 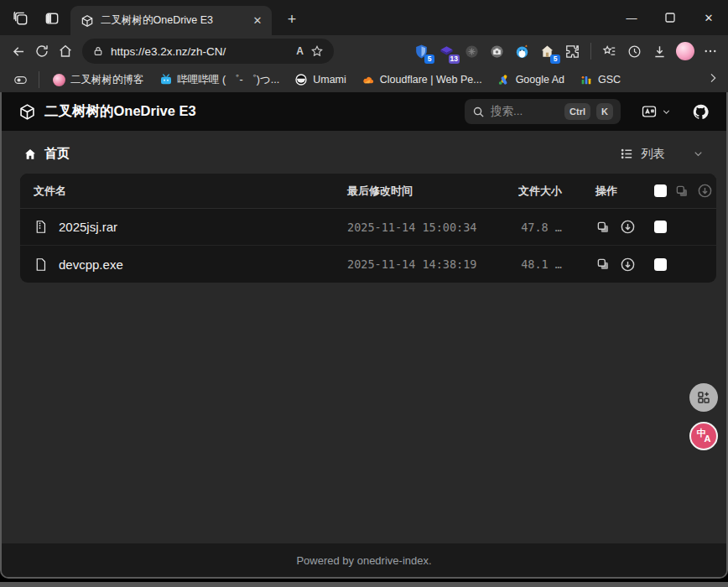 What do you see at coordinates (531, 80) in the screenshot?
I see `bookmark-google-ads: Google Ad` at bounding box center [531, 80].